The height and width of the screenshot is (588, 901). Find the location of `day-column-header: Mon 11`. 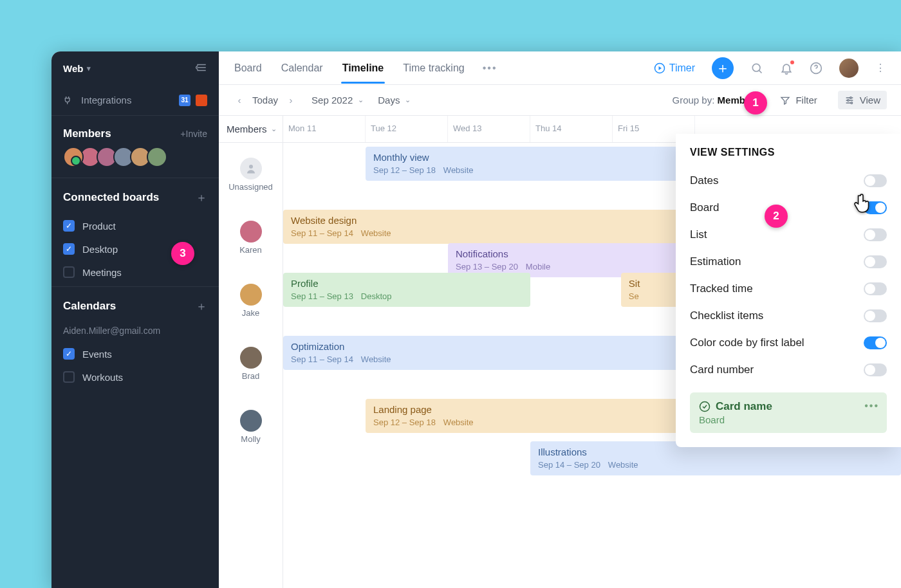

day-column-header: Mon 11 is located at coordinates (324, 129).